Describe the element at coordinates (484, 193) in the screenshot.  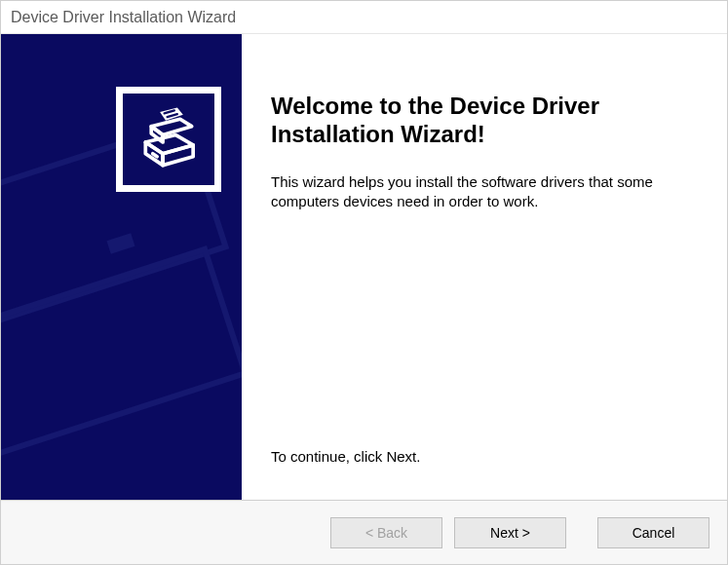
I see `page-body: This wizard helps you install the softwa…` at that location.